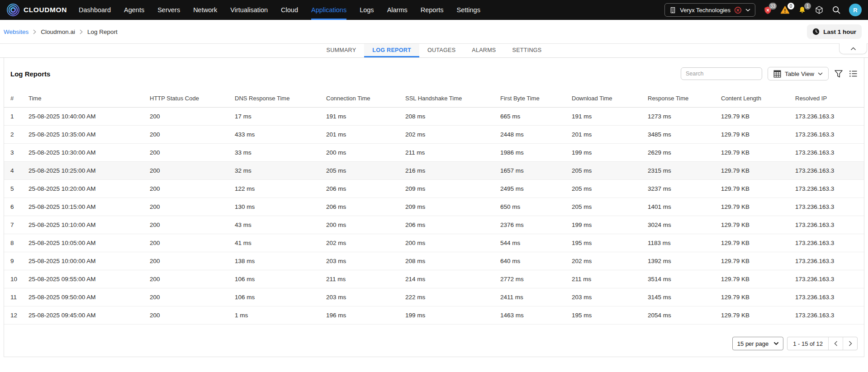 The height and width of the screenshot is (372, 868). Describe the element at coordinates (169, 10) in the screenshot. I see `nav-item-servers: Servers` at that location.